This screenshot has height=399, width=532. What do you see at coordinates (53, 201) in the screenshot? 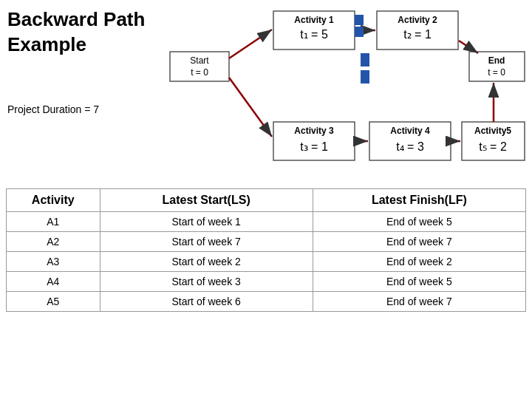
I see `col-header-activity: Activity` at bounding box center [53, 201].